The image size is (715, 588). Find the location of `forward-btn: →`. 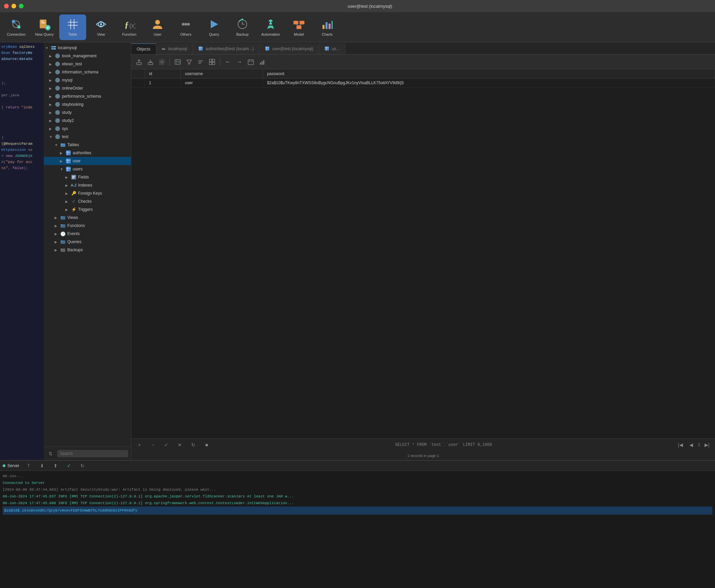

forward-btn: → is located at coordinates (239, 62).